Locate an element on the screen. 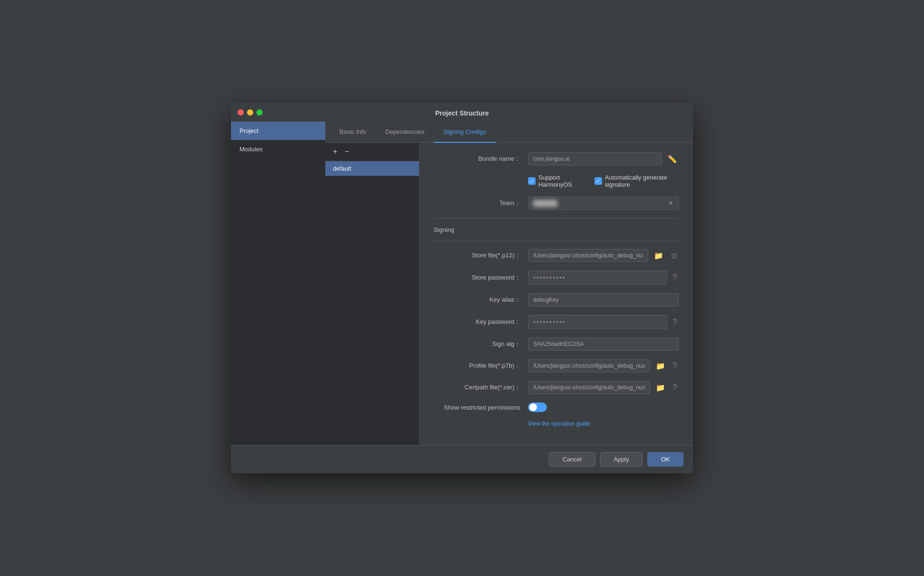 Image resolution: width=924 pixels, height=576 pixels. checkbox-row: ✓ Support HarmonyOS ✓ Automatically gene… is located at coordinates (603, 181).